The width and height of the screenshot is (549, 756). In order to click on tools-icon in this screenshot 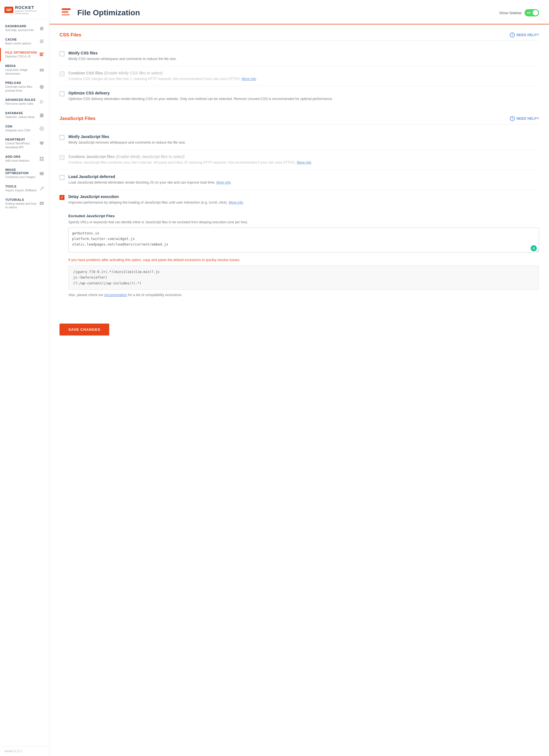, I will do `click(42, 189)`.